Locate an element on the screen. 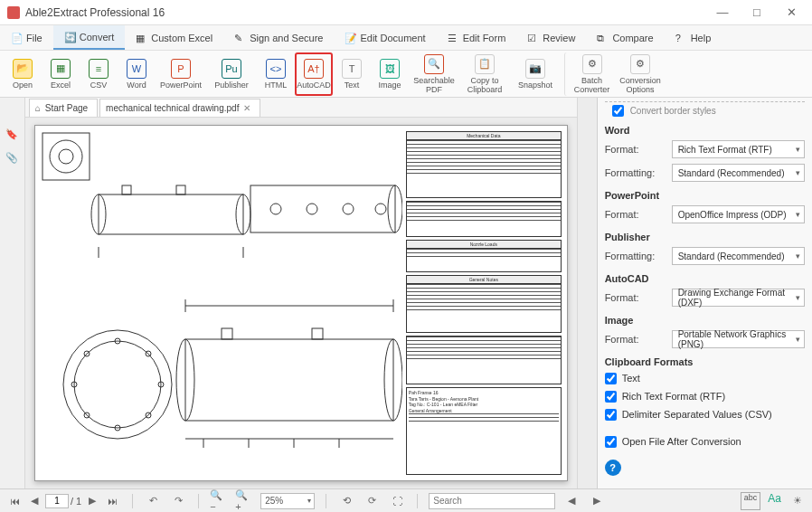 The height and width of the screenshot is (512, 812). folder-icon: 📂 is located at coordinates (23, 69).